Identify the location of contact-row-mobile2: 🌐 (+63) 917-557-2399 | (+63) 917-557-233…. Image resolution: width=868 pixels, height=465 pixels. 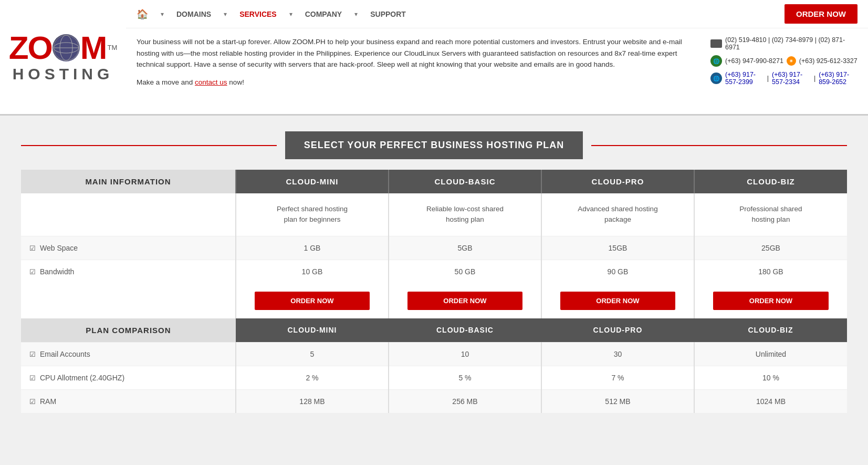
(784, 78).